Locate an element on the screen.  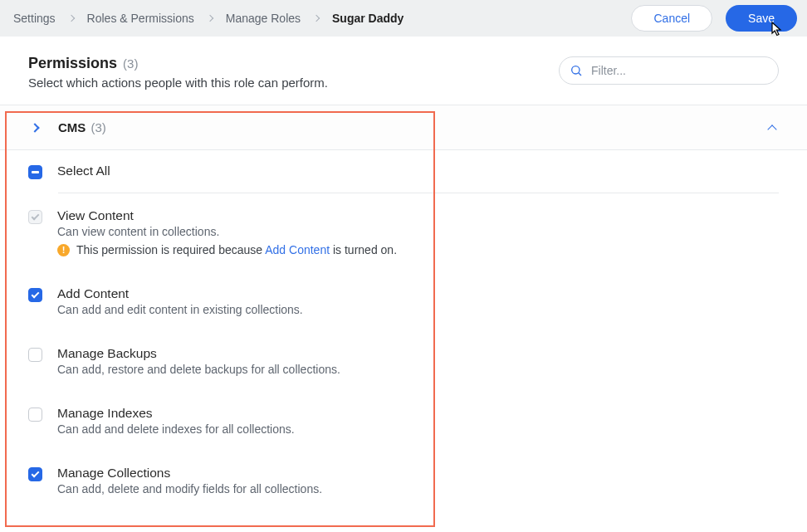
permission-checkbox-add-content is located at coordinates (35, 295).